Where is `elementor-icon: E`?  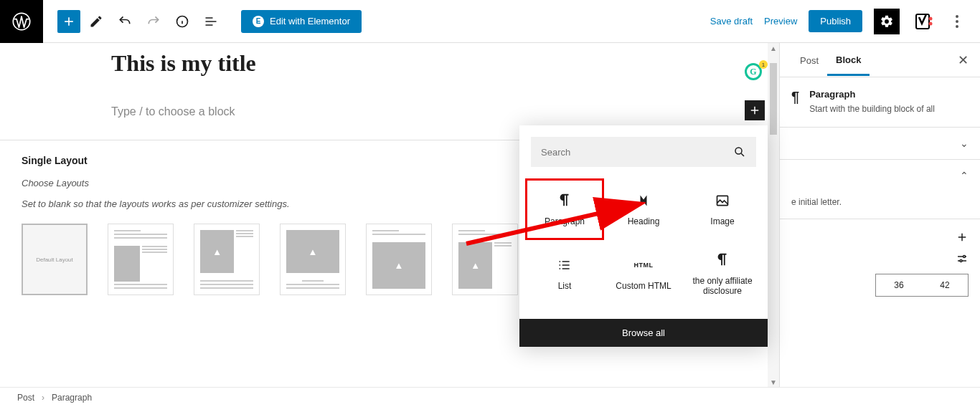 elementor-icon: E is located at coordinates (258, 21).